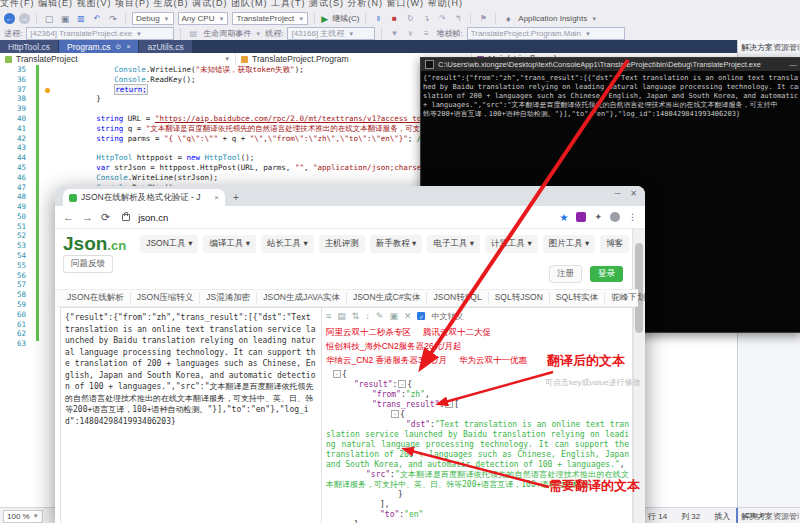  I want to click on json-tool-tab: JS混淆加密, so click(228, 298).